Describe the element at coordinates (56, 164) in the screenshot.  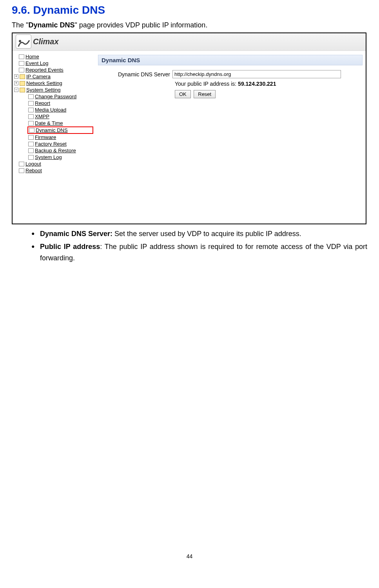
I see `nav-logout: Logout` at that location.